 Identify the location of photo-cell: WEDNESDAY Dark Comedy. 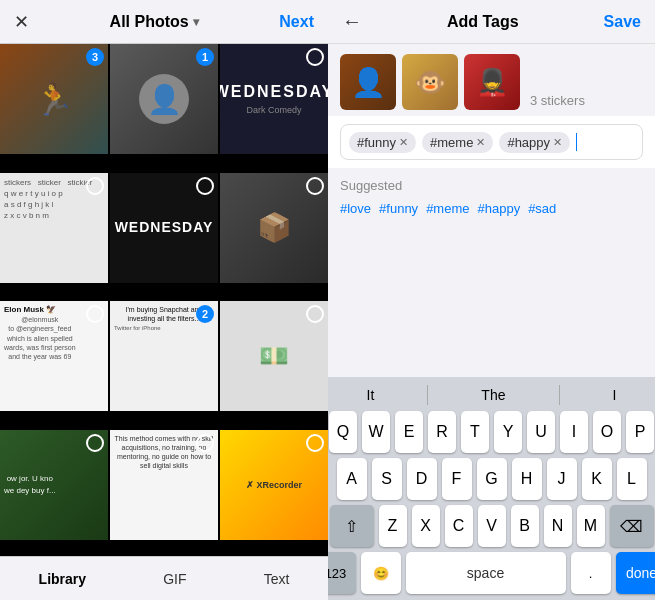
(274, 99).